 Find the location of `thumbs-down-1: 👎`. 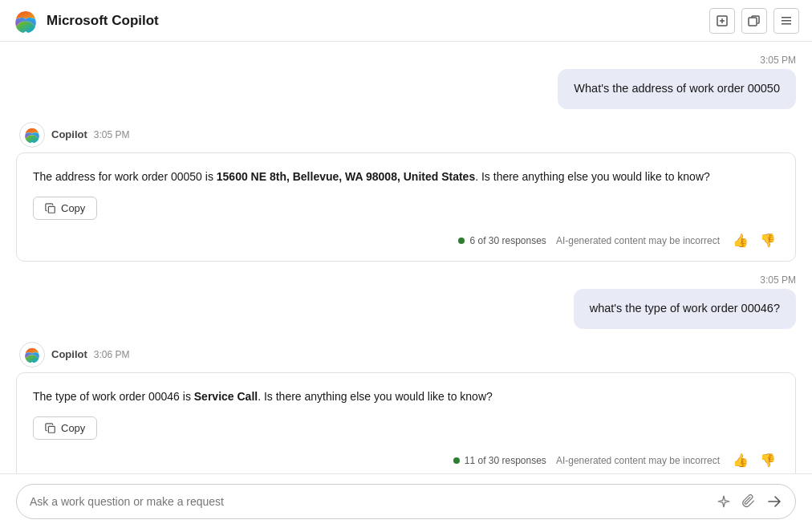

thumbs-down-1: 👎 is located at coordinates (768, 241).